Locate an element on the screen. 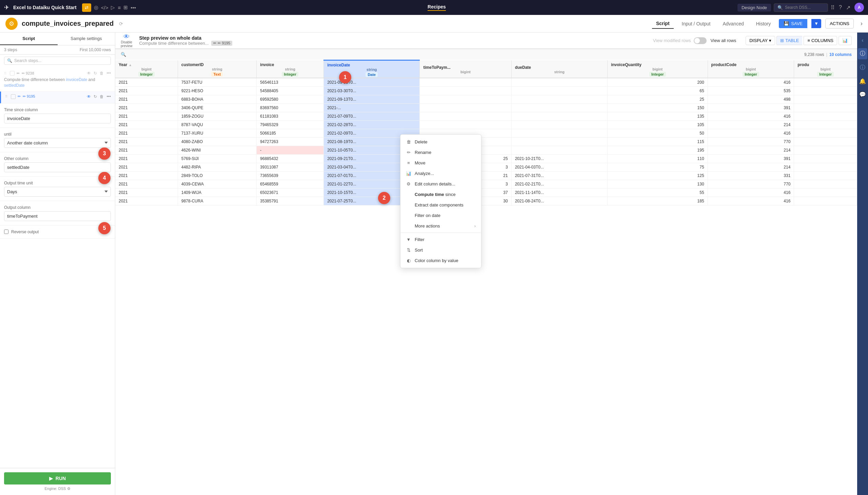  search-placeholder: Search DSS... is located at coordinates (798, 7).